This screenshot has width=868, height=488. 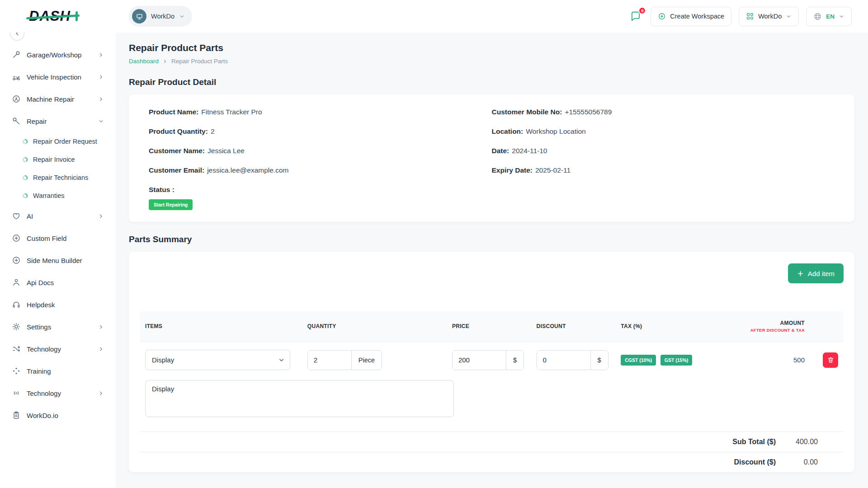 What do you see at coordinates (817, 16) in the screenshot?
I see `globe-icon` at bounding box center [817, 16].